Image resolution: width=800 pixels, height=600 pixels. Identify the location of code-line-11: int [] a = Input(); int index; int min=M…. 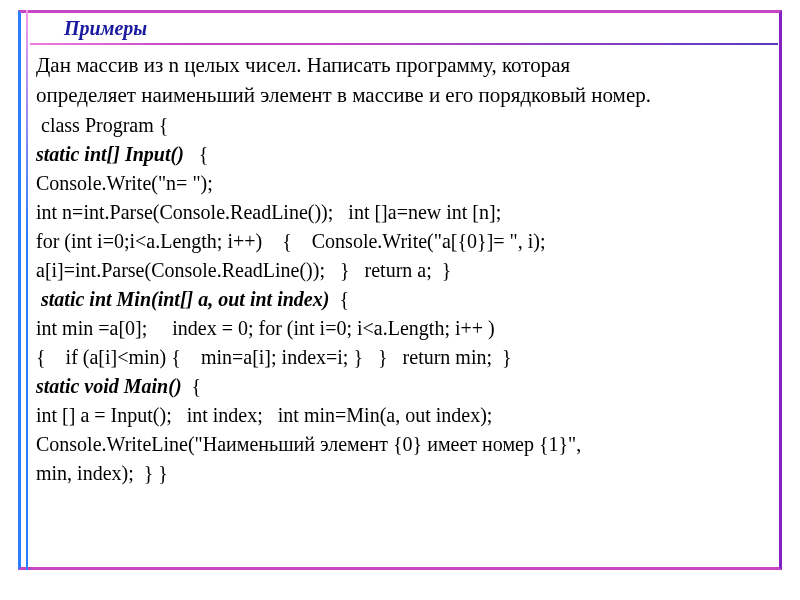
(404, 416).